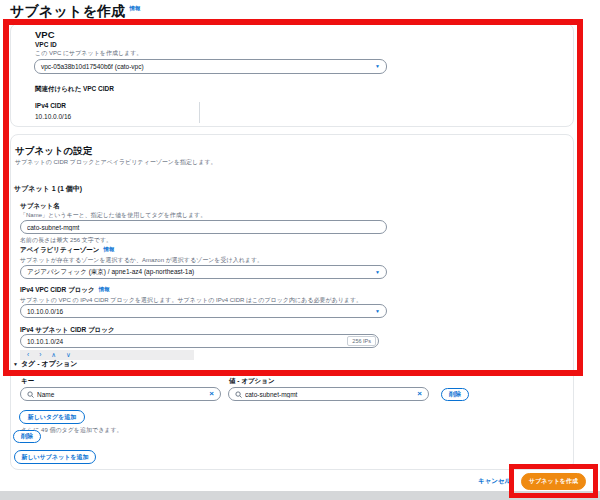 Image resolution: width=600 pixels, height=500 pixels. Describe the element at coordinates (28, 356) in the screenshot. I see `stepper-left-button: ‹` at that location.